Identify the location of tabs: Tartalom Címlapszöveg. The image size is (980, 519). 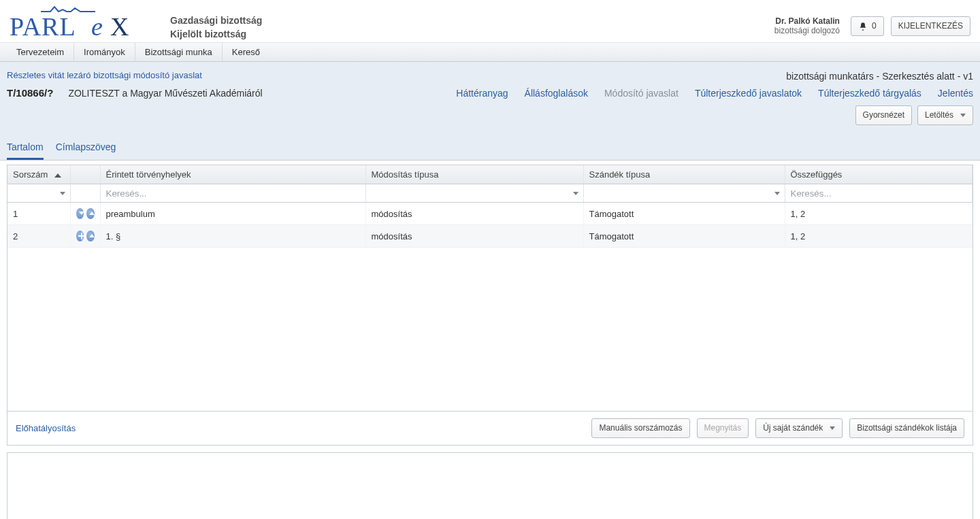
(490, 146).